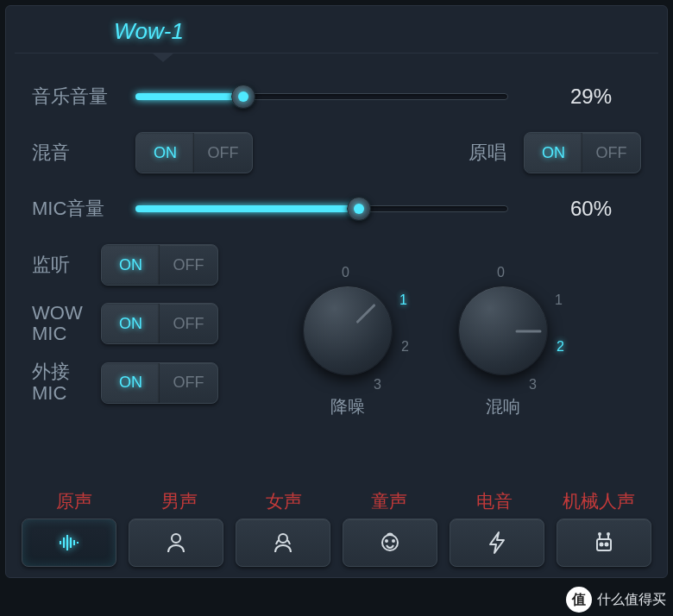 This screenshot has height=616, width=673. I want to click on voice-label-robot: 机械人声, so click(599, 501).